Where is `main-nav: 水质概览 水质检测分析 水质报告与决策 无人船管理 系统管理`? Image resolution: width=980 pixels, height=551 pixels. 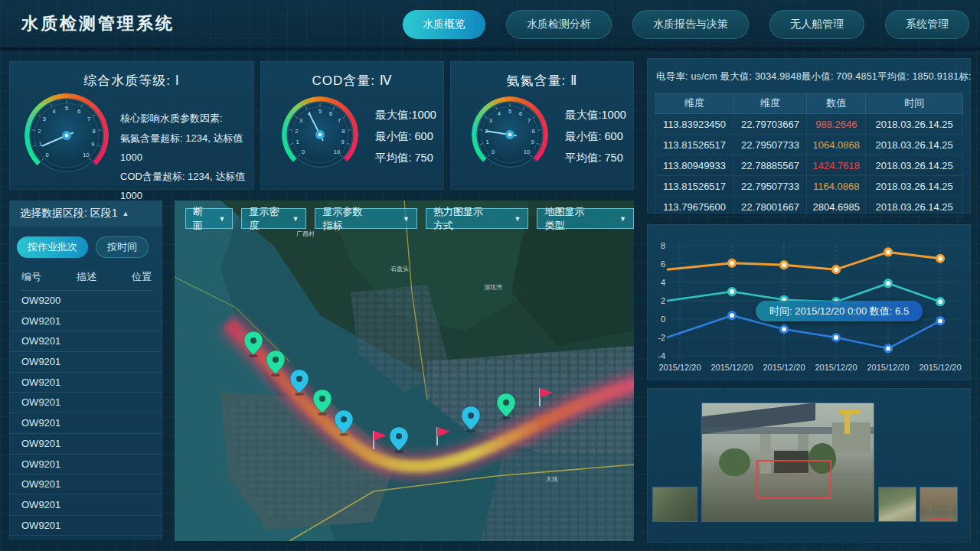 main-nav: 水质概览 水质检测分析 水质报告与决策 无人船管理 系统管理 is located at coordinates (686, 24).